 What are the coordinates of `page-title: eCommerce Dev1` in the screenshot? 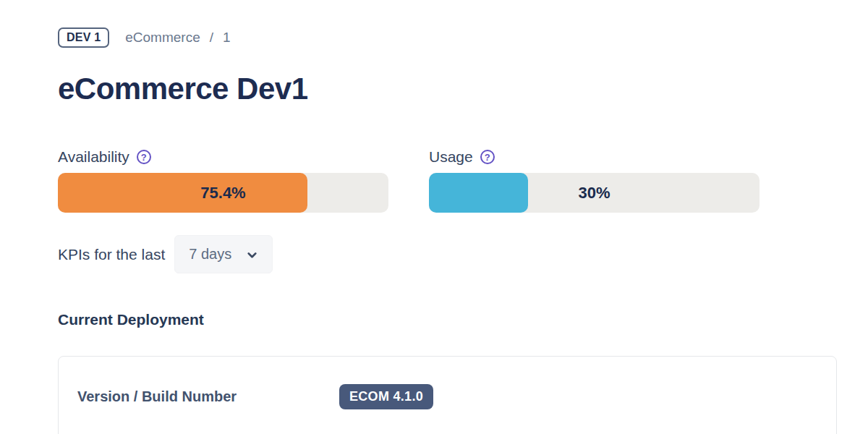 It's located at (447, 89).